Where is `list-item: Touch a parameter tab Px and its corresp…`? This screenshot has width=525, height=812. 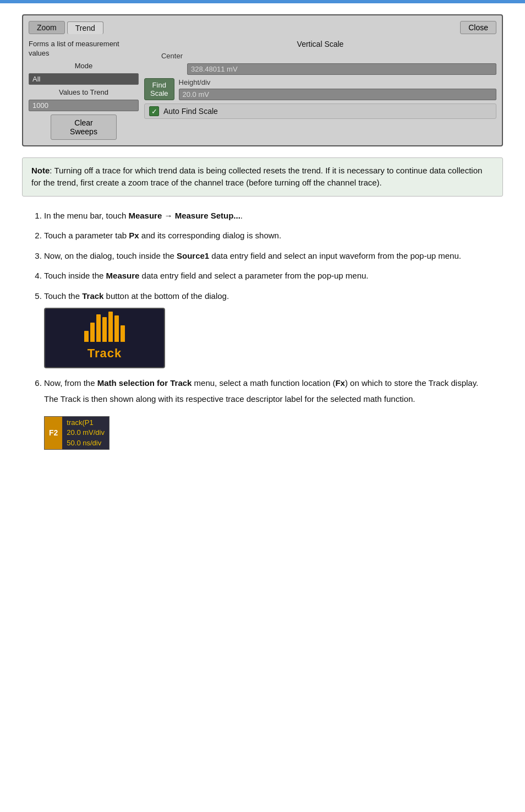
list-item: Touch a parameter tab Px and its corresp… is located at coordinates (274, 236).